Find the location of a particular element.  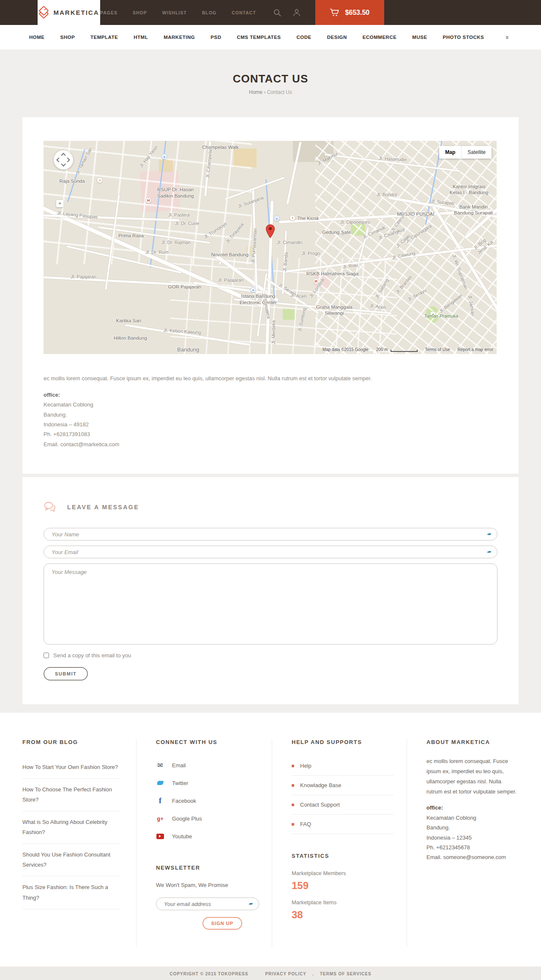

blog-heading: FROM OUR BLOG is located at coordinates (72, 742).